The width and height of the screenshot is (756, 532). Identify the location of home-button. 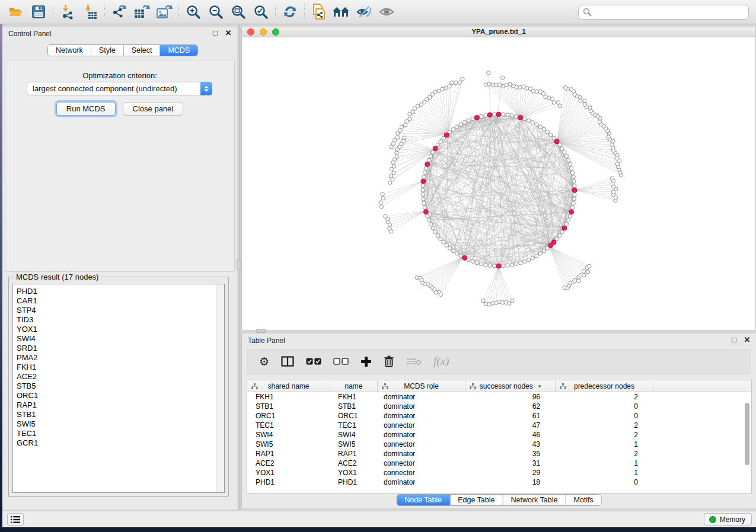
(342, 12).